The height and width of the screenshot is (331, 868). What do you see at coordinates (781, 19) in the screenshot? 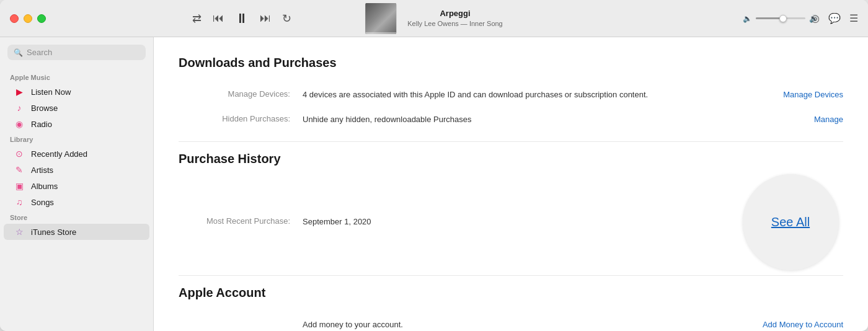
I see `volume-controls: 🔈 🔊` at bounding box center [781, 19].